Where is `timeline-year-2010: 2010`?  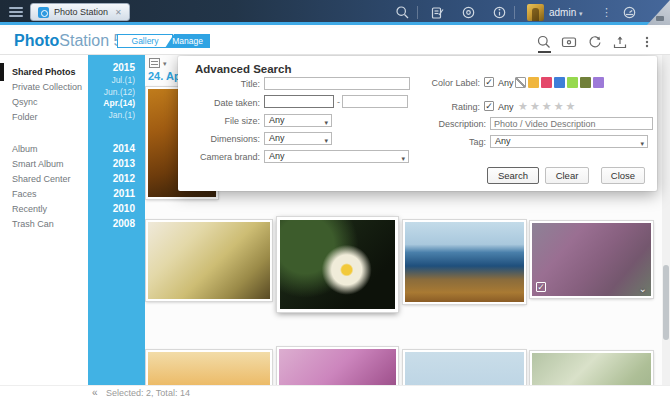
timeline-year-2010: 2010 is located at coordinates (116, 208).